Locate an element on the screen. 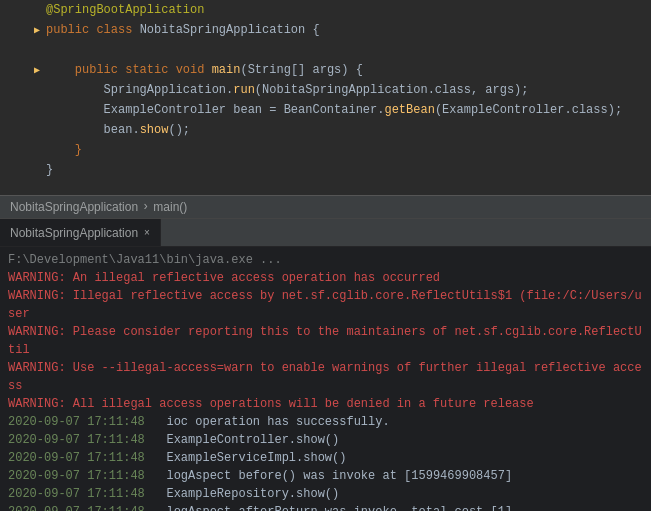  console-tab-bar: NobitaSpringApplication × is located at coordinates (326, 233).